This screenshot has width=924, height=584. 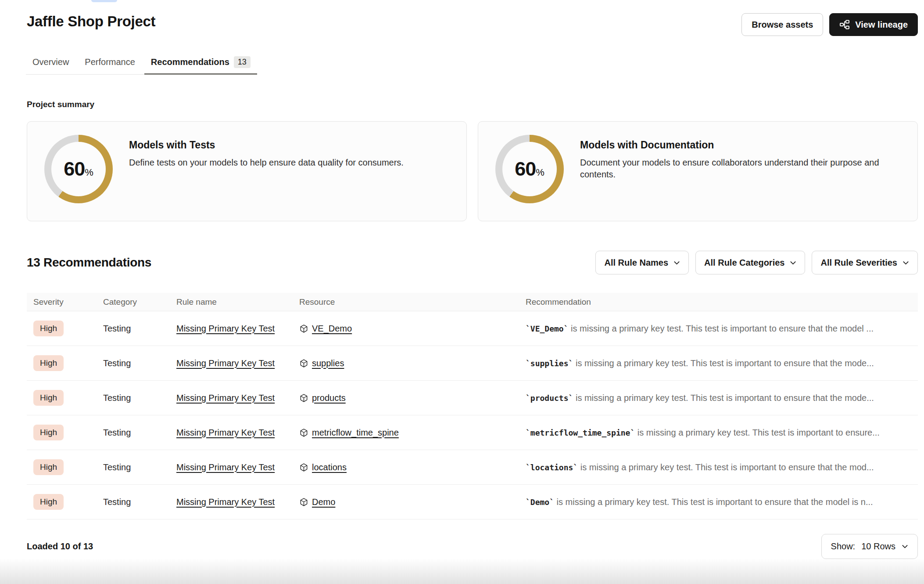 What do you see at coordinates (140, 302) in the screenshot?
I see `column-header-category: Category` at bounding box center [140, 302].